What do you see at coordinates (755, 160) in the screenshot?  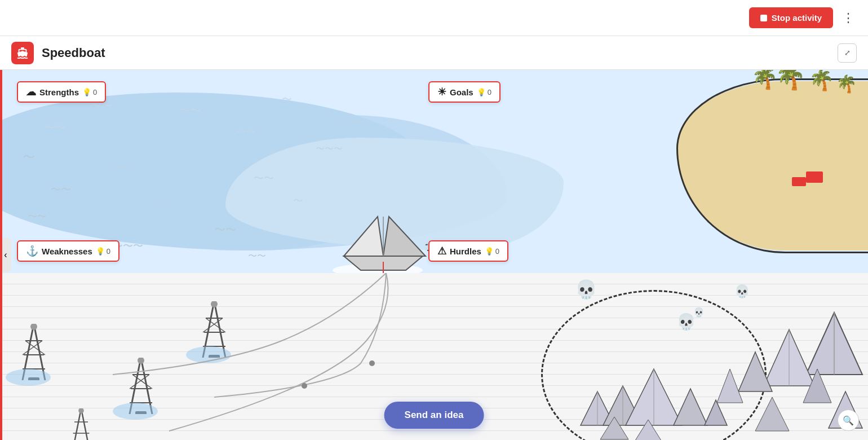 I see `island: 🌴 🌴 🌴 🌴` at bounding box center [755, 160].